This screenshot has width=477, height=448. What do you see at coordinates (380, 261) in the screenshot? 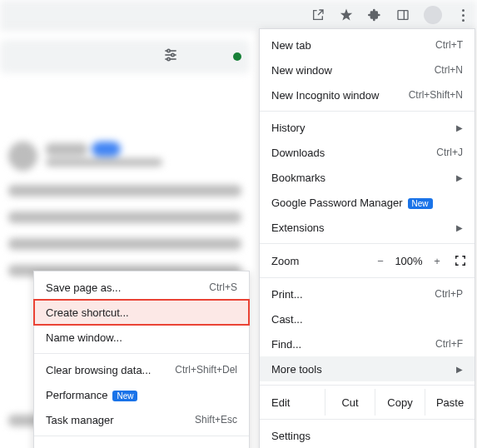
I see `zoom-out-button: −` at bounding box center [380, 261].